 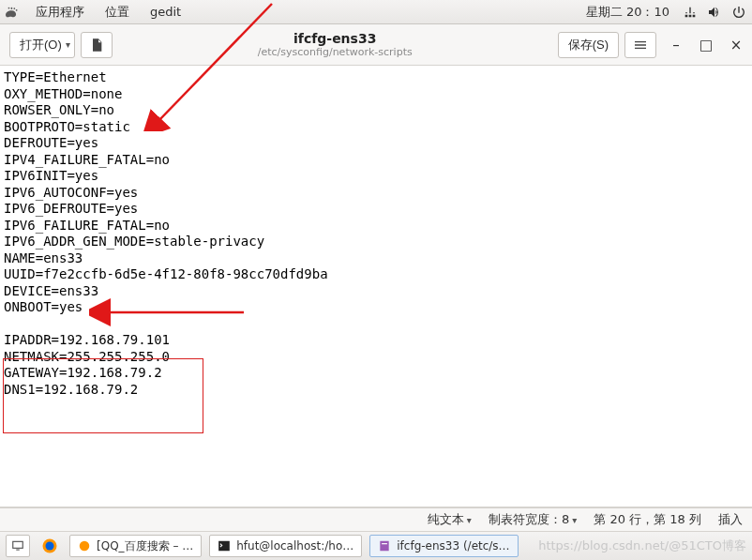 I want to click on taskbar-item-gedit: ifcfg-ens33 (/etc/s…, so click(x=444, y=546).